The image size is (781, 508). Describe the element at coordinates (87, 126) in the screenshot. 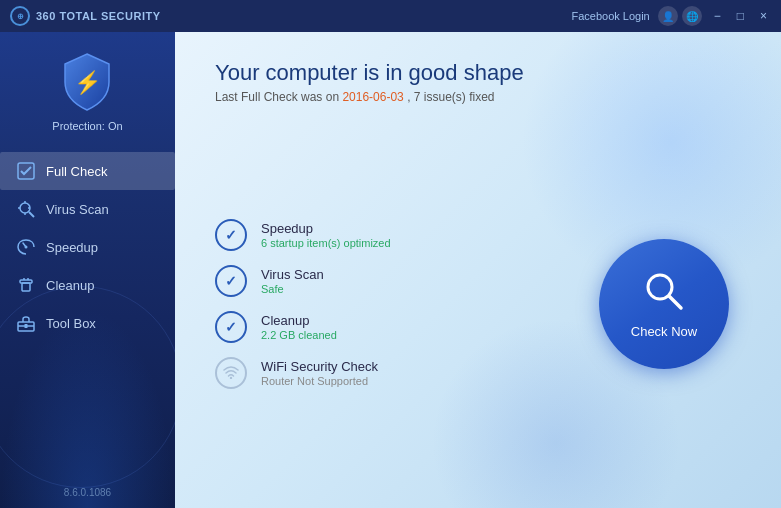

I see `protection-label: Protection: On` at that location.